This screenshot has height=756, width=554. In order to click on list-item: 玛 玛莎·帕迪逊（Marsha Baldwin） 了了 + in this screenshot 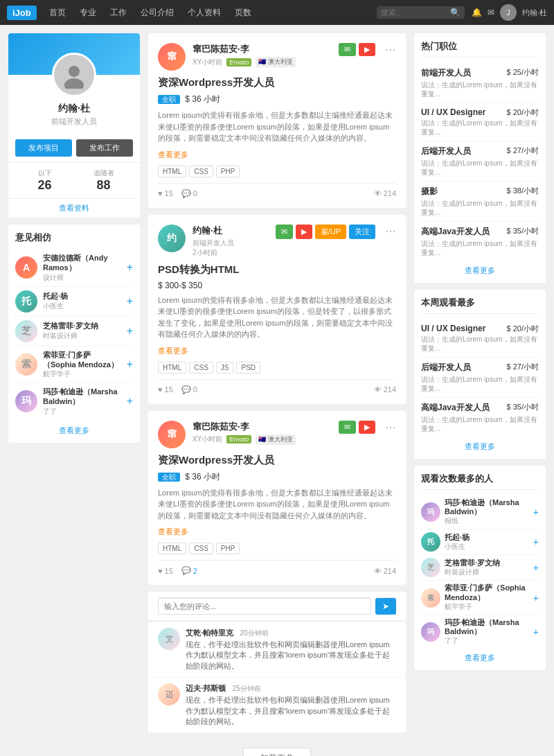, I will do `click(74, 402)`.